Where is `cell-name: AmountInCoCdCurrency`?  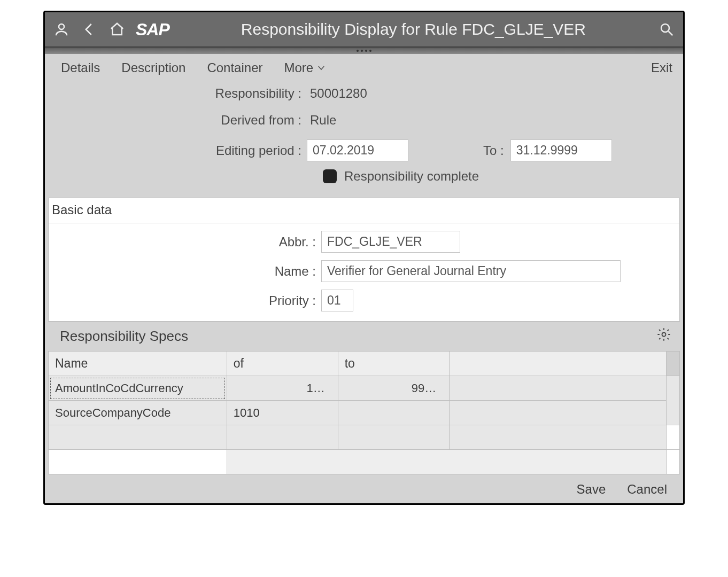
cell-name: AmountInCoCdCurrency is located at coordinates (138, 388).